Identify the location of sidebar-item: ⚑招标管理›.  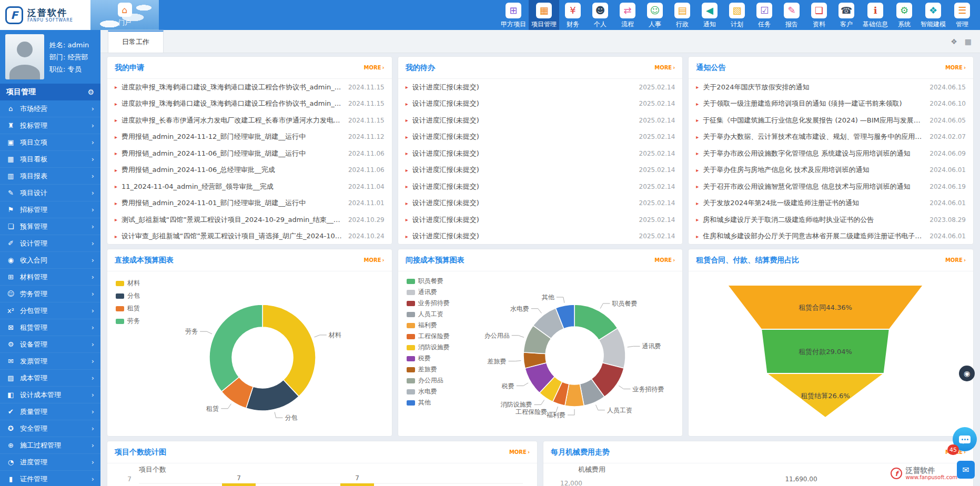
(50, 210).